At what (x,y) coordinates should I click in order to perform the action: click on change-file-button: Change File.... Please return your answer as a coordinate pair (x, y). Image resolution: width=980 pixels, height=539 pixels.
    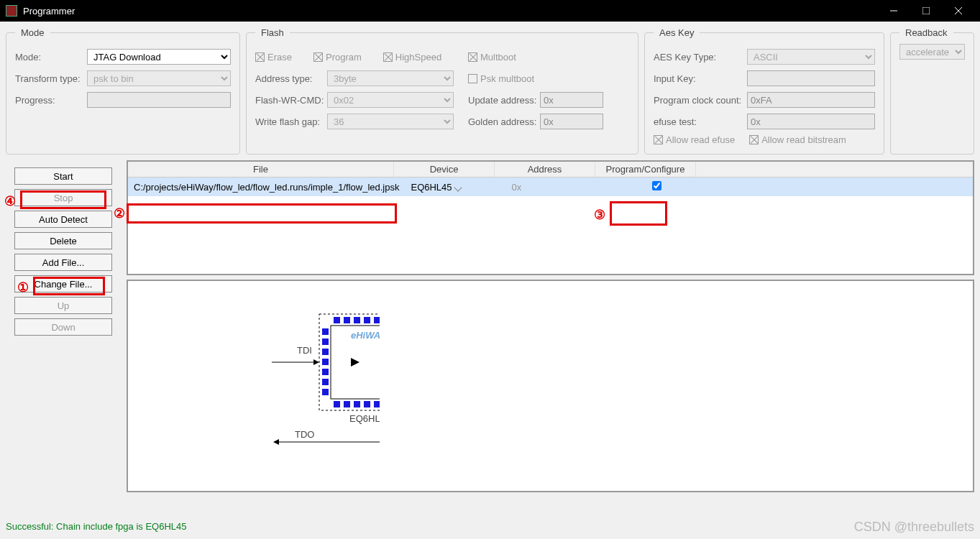
    Looking at the image, I should click on (63, 284).